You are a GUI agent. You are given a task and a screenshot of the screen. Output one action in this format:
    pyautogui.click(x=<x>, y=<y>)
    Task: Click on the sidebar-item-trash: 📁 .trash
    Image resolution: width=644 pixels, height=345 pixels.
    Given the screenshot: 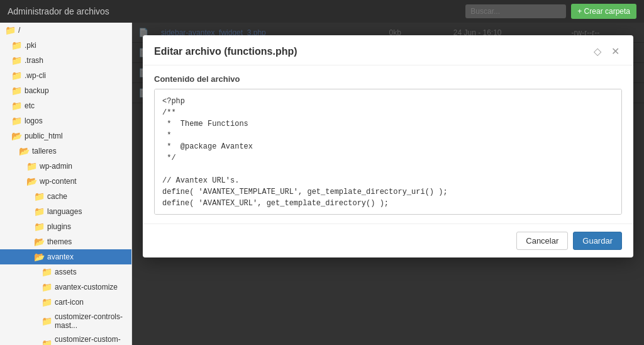 What is the action you would take?
    pyautogui.click(x=65, y=60)
    